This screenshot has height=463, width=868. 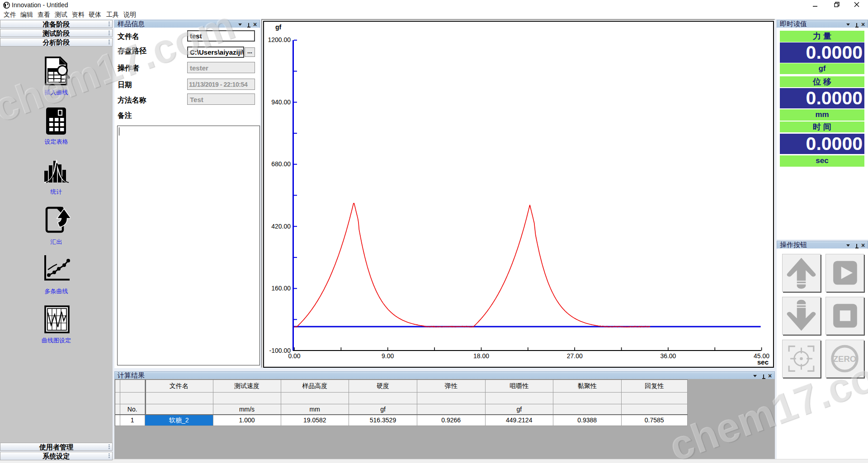 What do you see at coordinates (279, 40) in the screenshot?
I see `svg-text: 1200.00` at bounding box center [279, 40].